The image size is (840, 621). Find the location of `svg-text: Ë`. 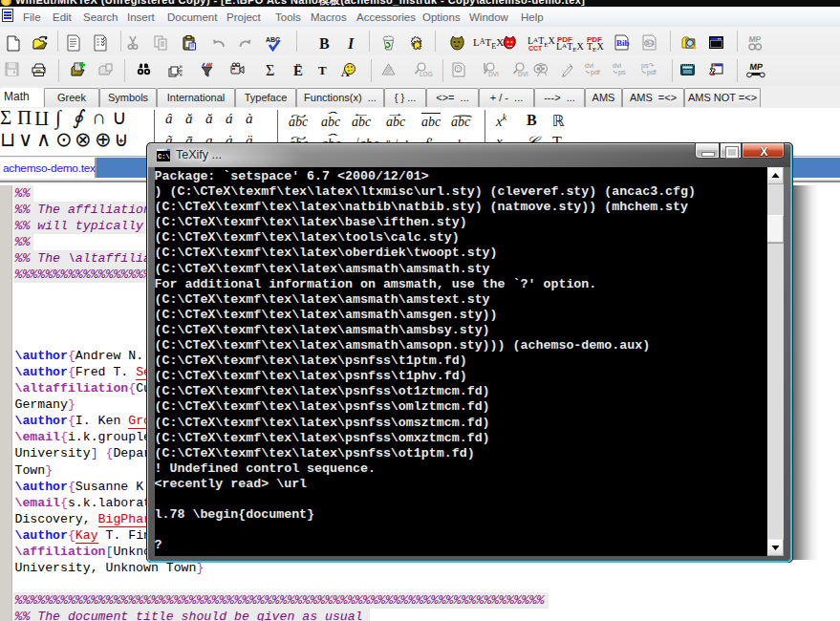

svg-text: Ë is located at coordinates (298, 71).